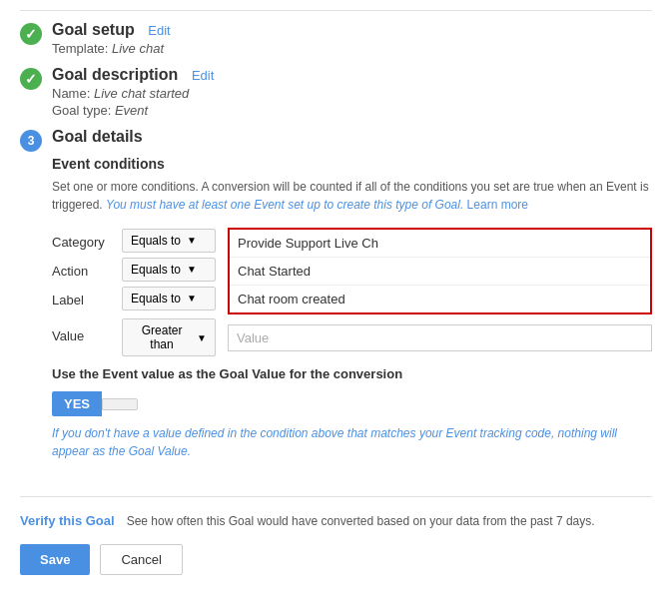  Describe the element at coordinates (203, 76) in the screenshot. I see `goal-description-edit-link: Edit` at that location.